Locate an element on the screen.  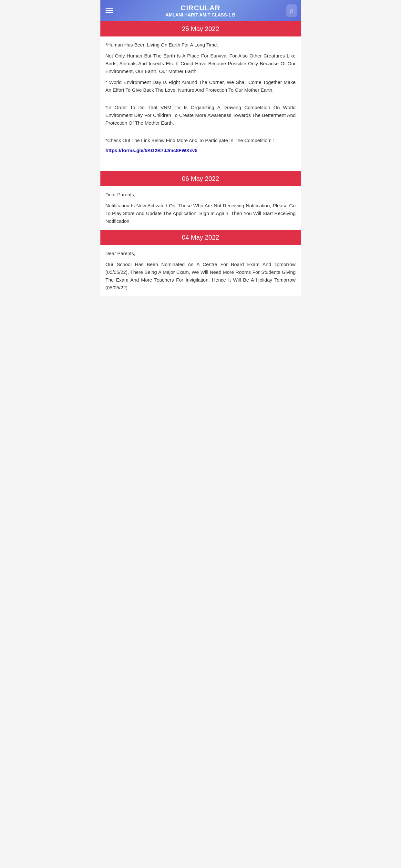
header: CIRCULAR AMLANI HARIT AMIT CLASS-1 B ⌂ is located at coordinates (201, 11).